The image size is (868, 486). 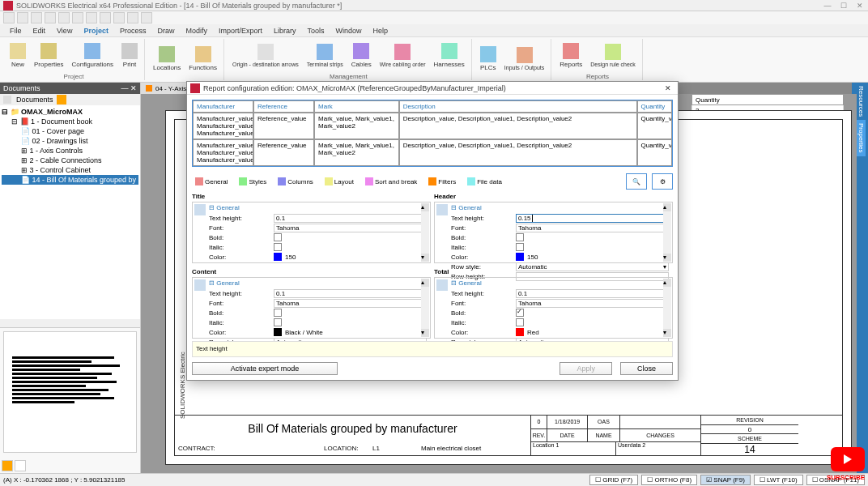 What do you see at coordinates (350, 340) in the screenshot?
I see `content-rowstyle: Automatic▾` at bounding box center [350, 340].